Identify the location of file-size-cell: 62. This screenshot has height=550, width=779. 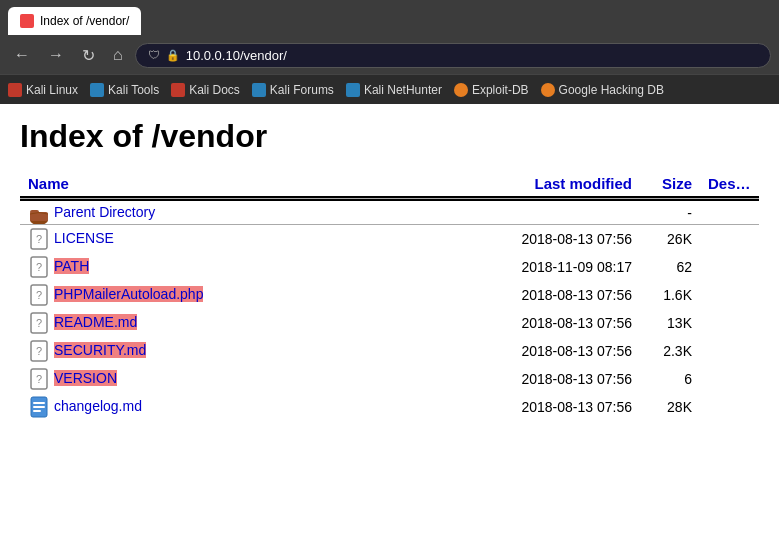
(670, 267).